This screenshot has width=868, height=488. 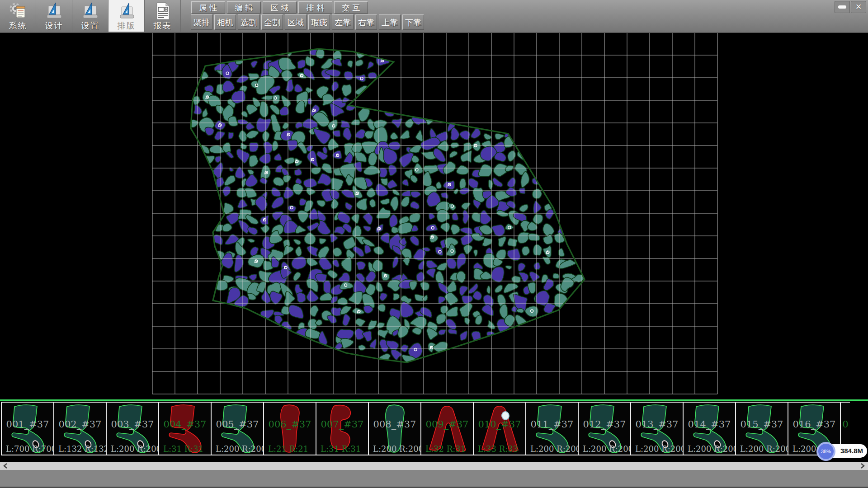 What do you see at coordinates (90, 11) in the screenshot?
I see `settings-ruler-icon` at bounding box center [90, 11].